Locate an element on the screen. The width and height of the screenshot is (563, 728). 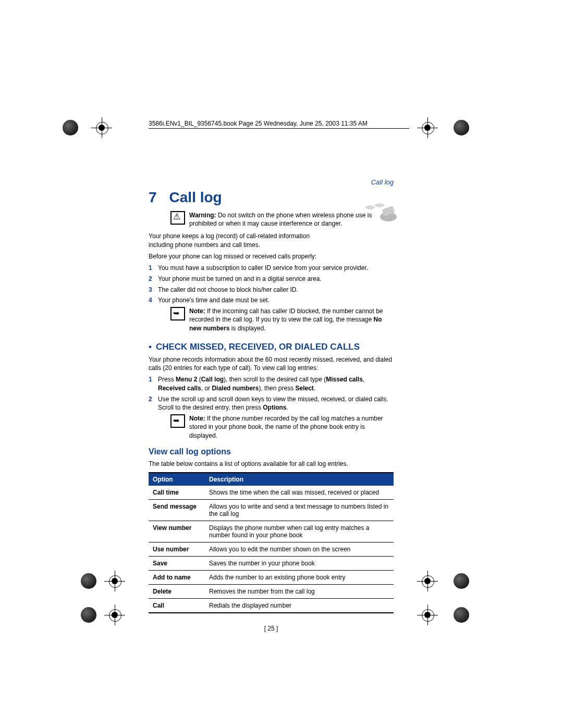
prereq-list: 1You must have a subscription to caller … is located at coordinates (271, 285).